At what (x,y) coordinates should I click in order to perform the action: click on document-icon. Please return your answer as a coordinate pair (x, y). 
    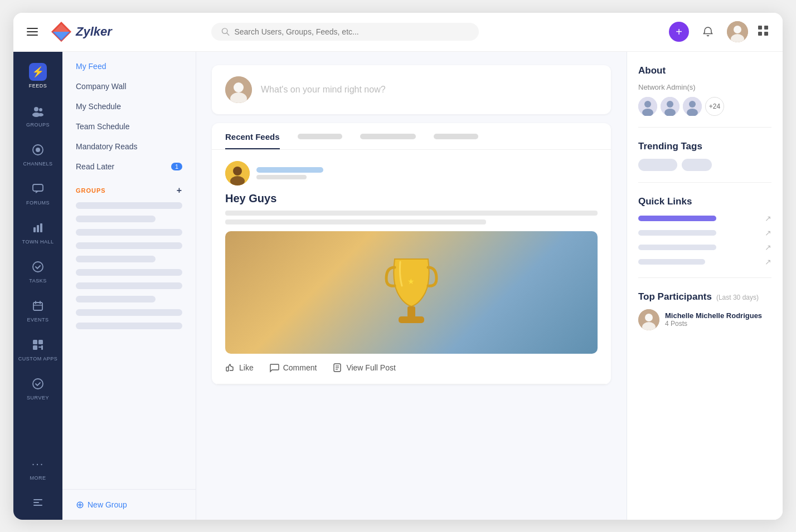
    Looking at the image, I should click on (337, 368).